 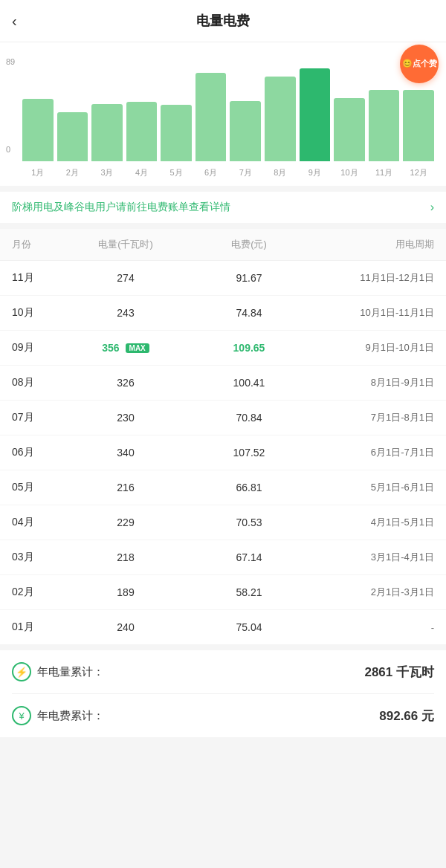 What do you see at coordinates (223, 453) in the screenshot?
I see `table-row: 06月340107.526月1日-7月1日` at bounding box center [223, 453].